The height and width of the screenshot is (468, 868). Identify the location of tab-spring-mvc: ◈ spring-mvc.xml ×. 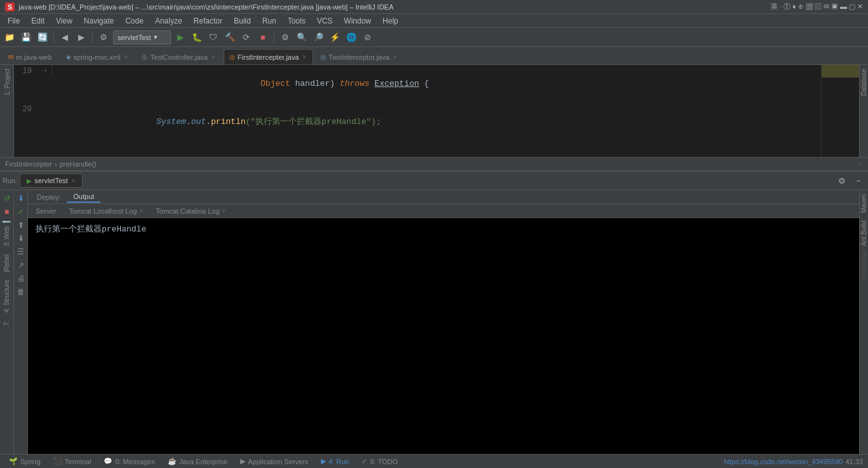
(98, 57).